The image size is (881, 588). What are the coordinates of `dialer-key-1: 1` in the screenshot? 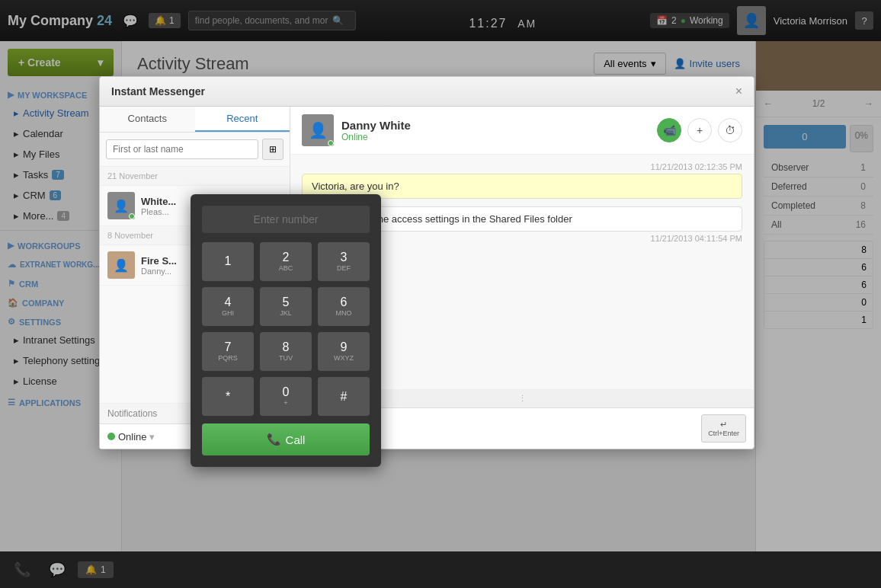 It's located at (228, 262).